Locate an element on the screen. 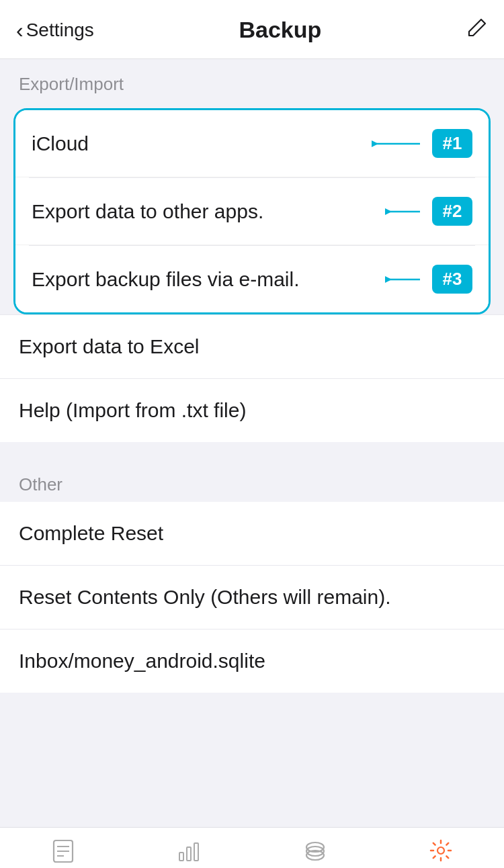 The height and width of the screenshot is (868, 504). tab-bar: 11/12 Stats Accounts is located at coordinates (252, 848).